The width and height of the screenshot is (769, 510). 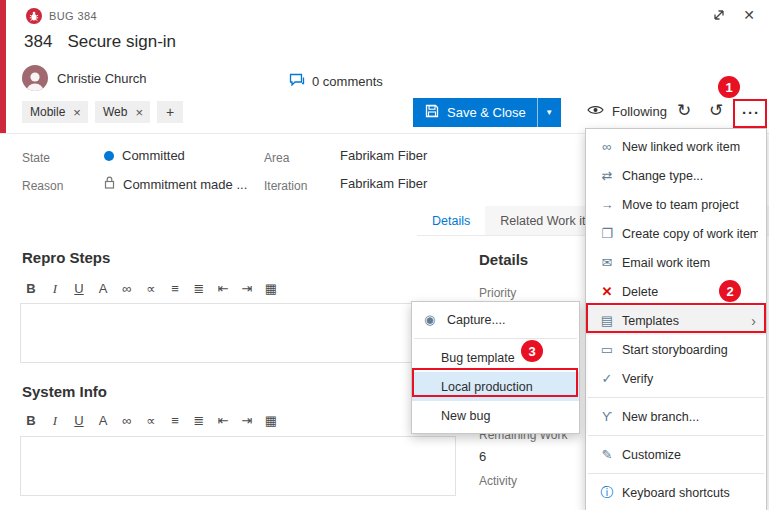 What do you see at coordinates (676, 146) in the screenshot?
I see `menu-item-new-linked-work-item: ∞ New linked work item` at bounding box center [676, 146].